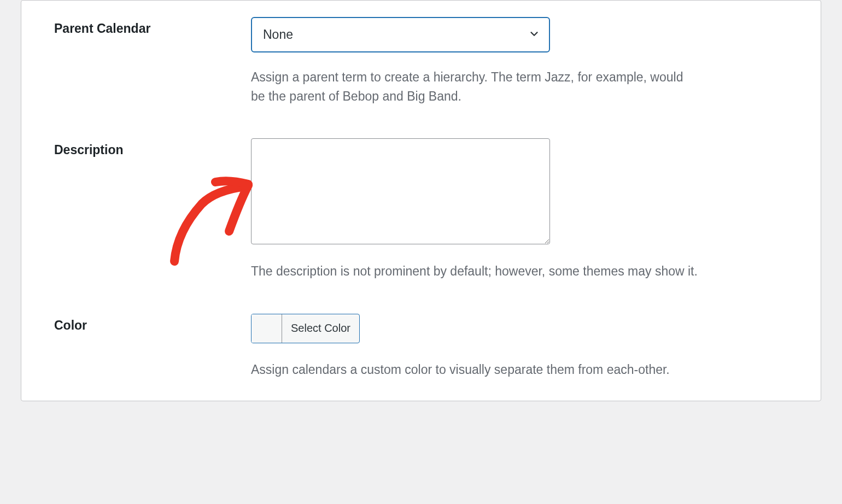  What do you see at coordinates (475, 271) in the screenshot?
I see `description-help: The description is not prominent by defa…` at bounding box center [475, 271].